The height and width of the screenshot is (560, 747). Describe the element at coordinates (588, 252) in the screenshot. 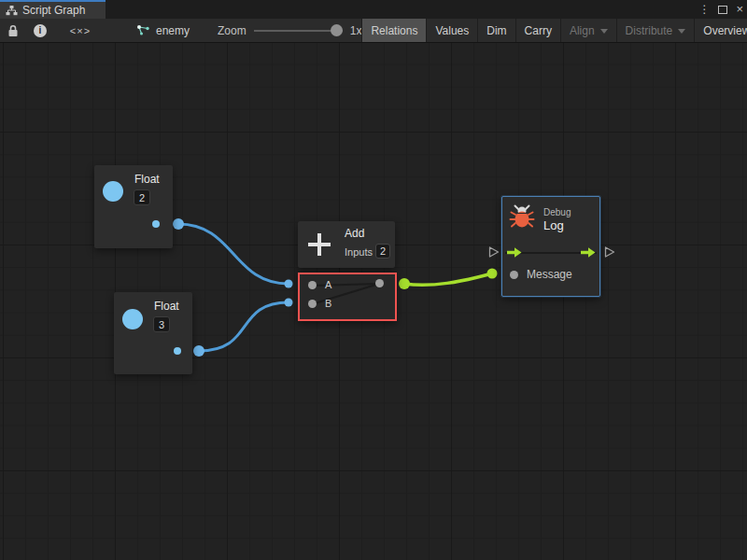

I see `control-output-arrow-icon` at that location.